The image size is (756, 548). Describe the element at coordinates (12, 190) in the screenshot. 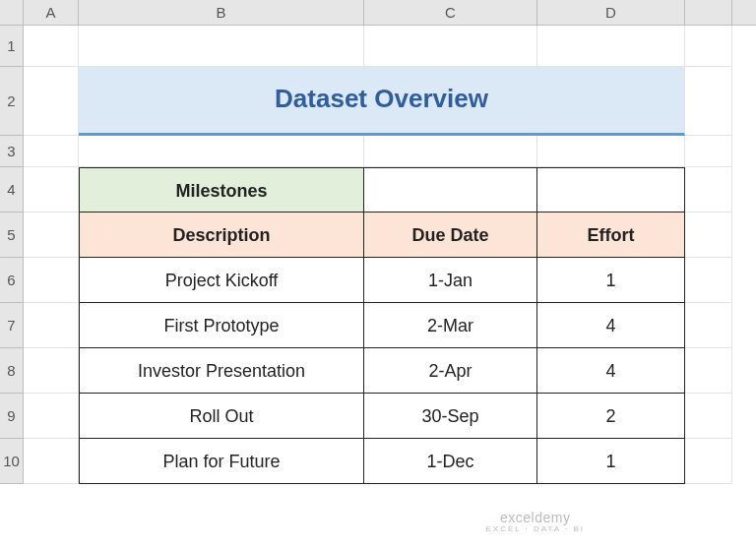

I see `row-header-4: 4` at that location.